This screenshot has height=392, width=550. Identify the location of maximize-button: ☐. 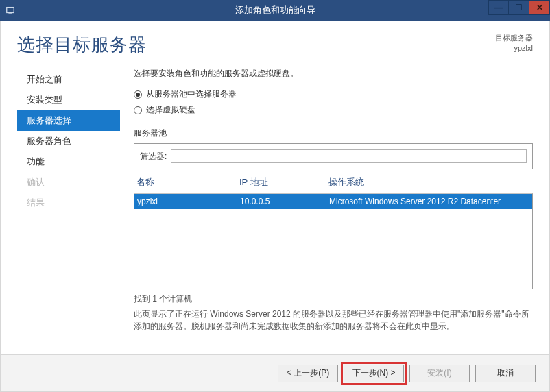
(519, 8).